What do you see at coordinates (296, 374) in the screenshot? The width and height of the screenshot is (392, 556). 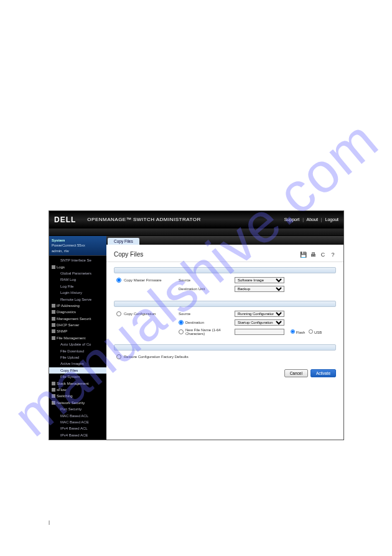 I see `cancel-button: Cancel` at bounding box center [296, 374].